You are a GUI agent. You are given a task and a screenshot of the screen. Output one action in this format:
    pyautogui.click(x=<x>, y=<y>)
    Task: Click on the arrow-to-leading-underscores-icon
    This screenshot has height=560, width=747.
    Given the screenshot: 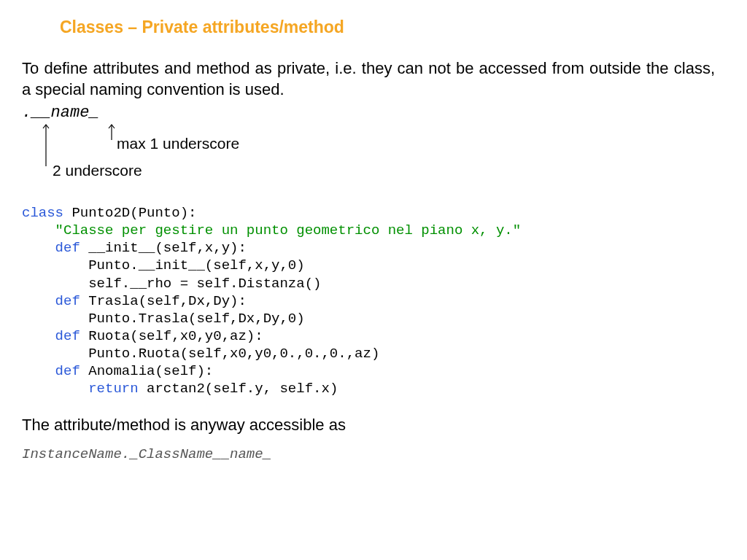 What is the action you would take?
    pyautogui.click(x=46, y=145)
    